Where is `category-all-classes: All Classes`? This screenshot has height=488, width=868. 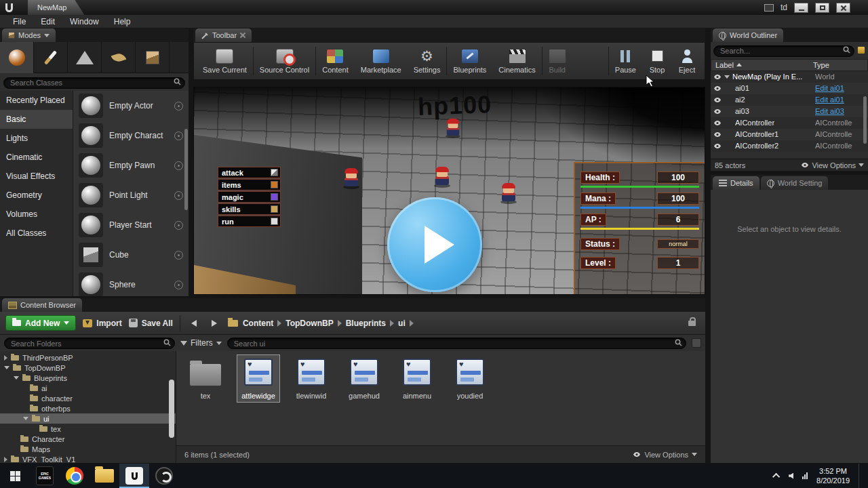 category-all-classes: All Classes is located at coordinates (37, 233).